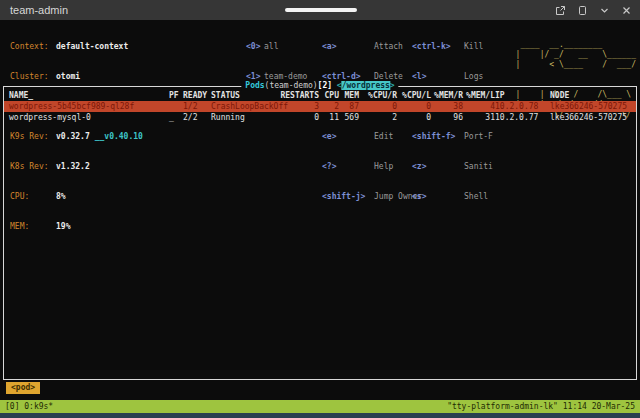 The width and height of the screenshot is (640, 418). I want to click on pod-cell: 87, so click(349, 106).